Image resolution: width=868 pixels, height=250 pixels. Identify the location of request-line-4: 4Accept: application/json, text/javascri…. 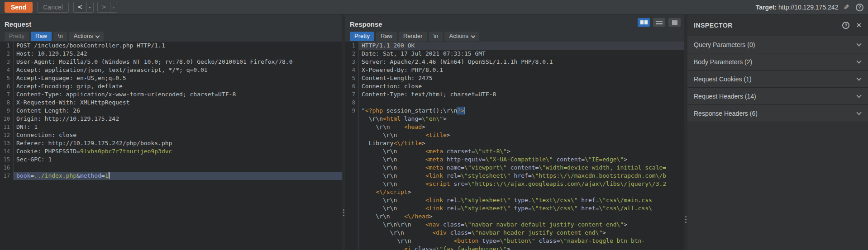
(171, 70).